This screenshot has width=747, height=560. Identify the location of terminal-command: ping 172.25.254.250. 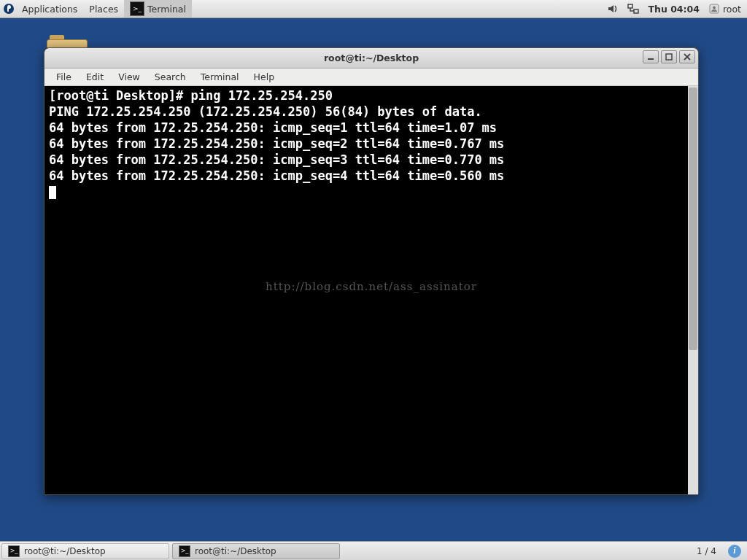
(261, 96).